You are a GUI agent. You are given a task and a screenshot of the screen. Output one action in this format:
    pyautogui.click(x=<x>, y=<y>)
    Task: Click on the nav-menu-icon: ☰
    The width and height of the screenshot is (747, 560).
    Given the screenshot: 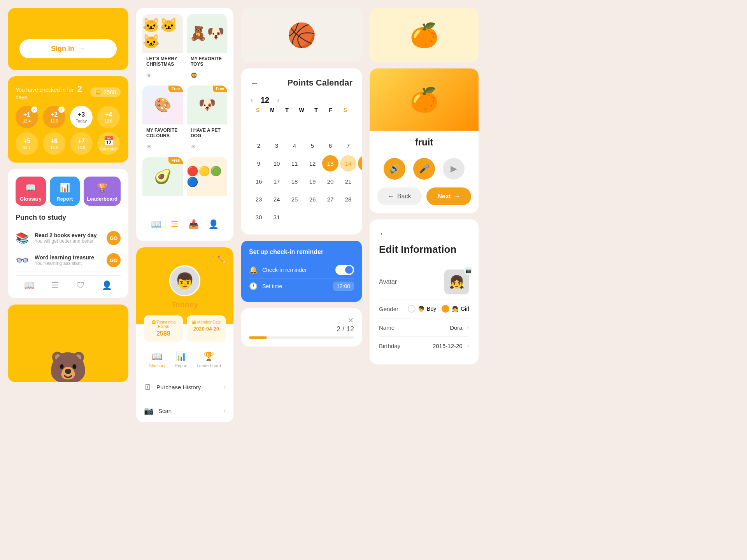 What is the action you would take?
    pyautogui.click(x=55, y=285)
    